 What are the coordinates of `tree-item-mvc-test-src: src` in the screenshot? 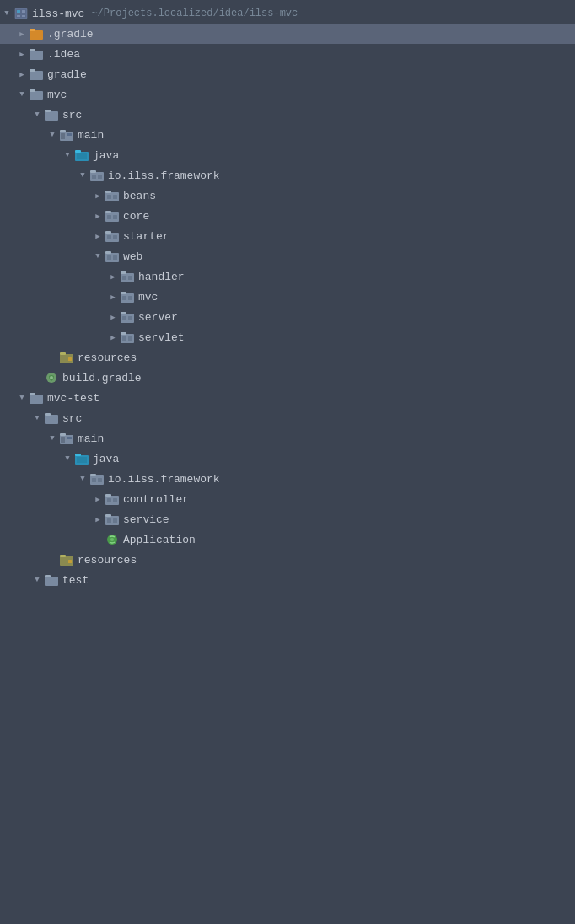 It's located at (288, 418).